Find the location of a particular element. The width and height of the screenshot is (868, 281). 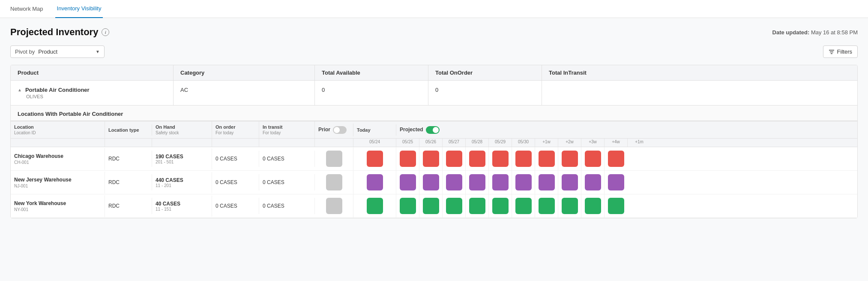

top-navigation: Network Map Inventory Visibility is located at coordinates (434, 9).